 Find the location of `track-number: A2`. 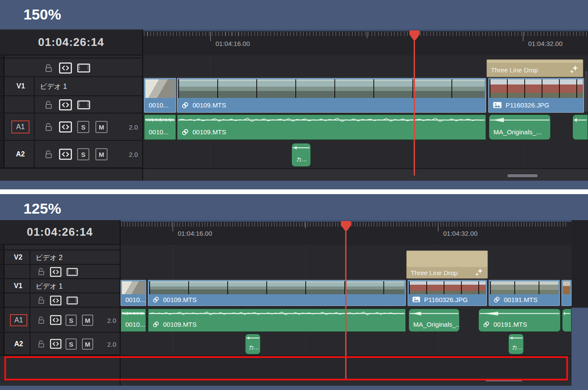

track-number: A2 is located at coordinates (19, 344).